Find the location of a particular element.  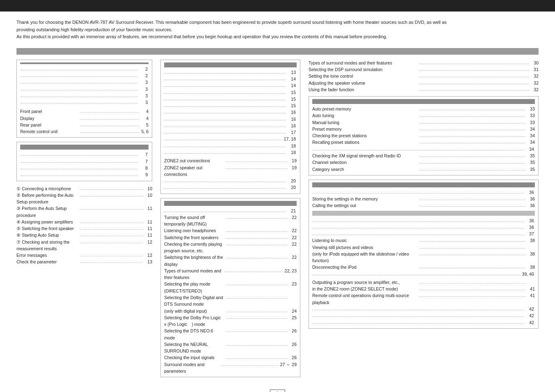

toc-entry-before-autosetup: ② Before performing the Auto Setup proce… is located at coordinates (84, 199).